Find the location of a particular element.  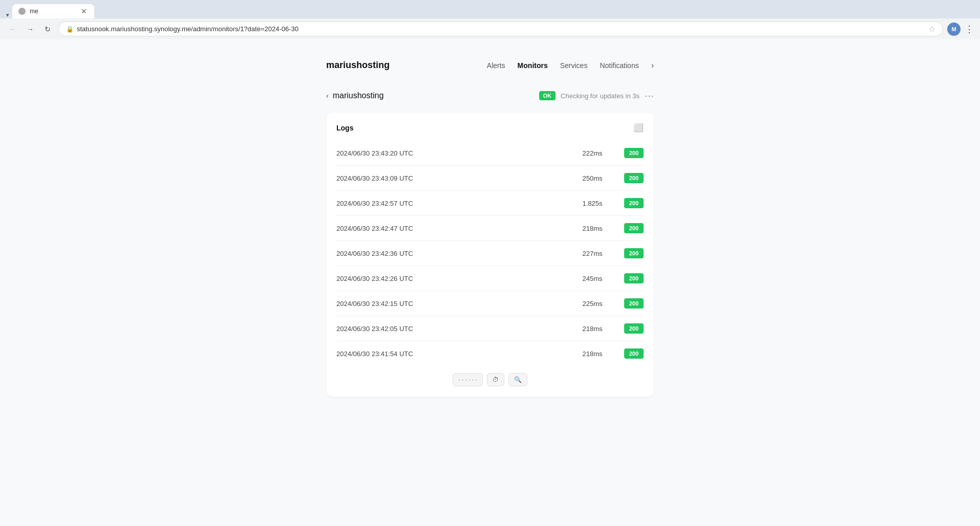

monitor-status-area: OK Checking for updates in 3s ⋯ is located at coordinates (596, 96).